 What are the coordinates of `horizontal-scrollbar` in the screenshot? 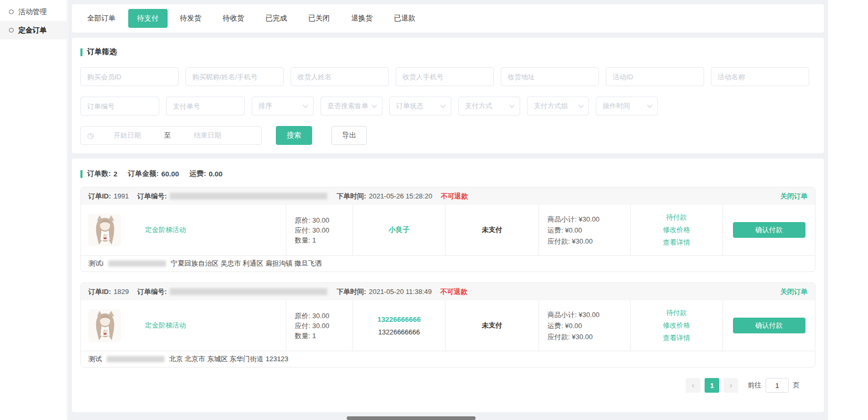 It's located at (411, 418).